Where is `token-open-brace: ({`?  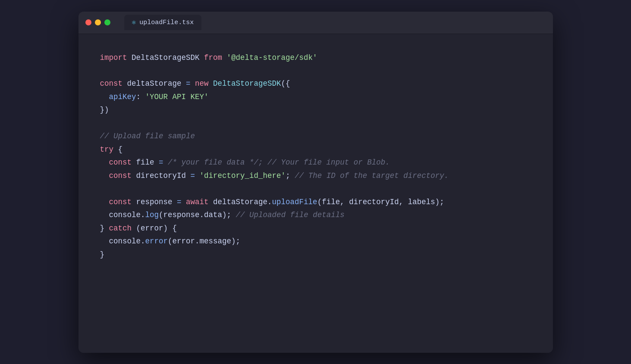
token-open-brace: ({ is located at coordinates (286, 84).